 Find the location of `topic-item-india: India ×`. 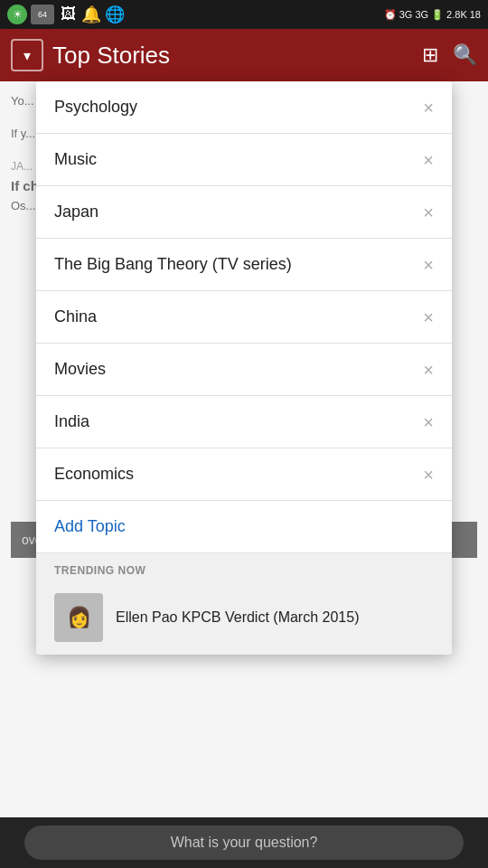

topic-item-india: India × is located at coordinates (244, 422).